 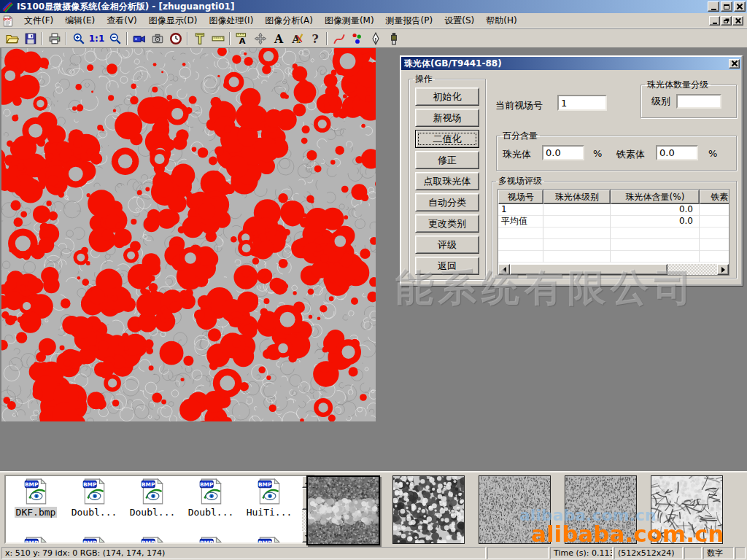 I want to click on scroll-left-button, so click(x=504, y=270).